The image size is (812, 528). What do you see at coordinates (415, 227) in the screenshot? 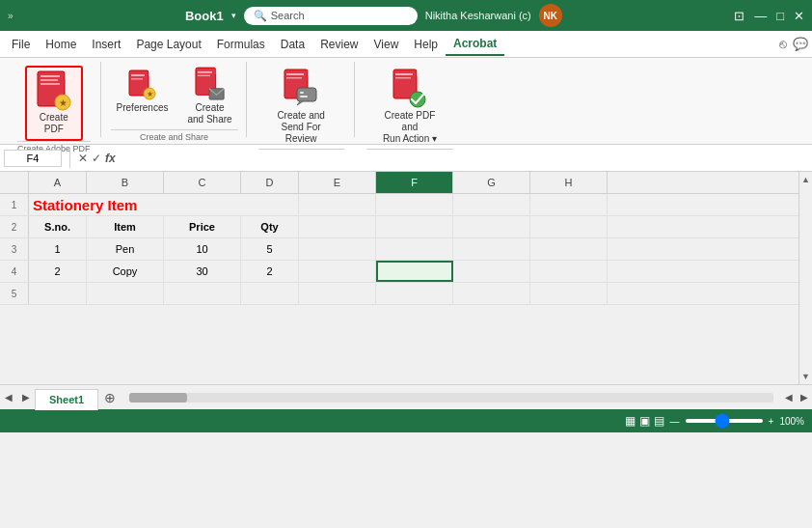
I see `cell-f2` at bounding box center [415, 227].